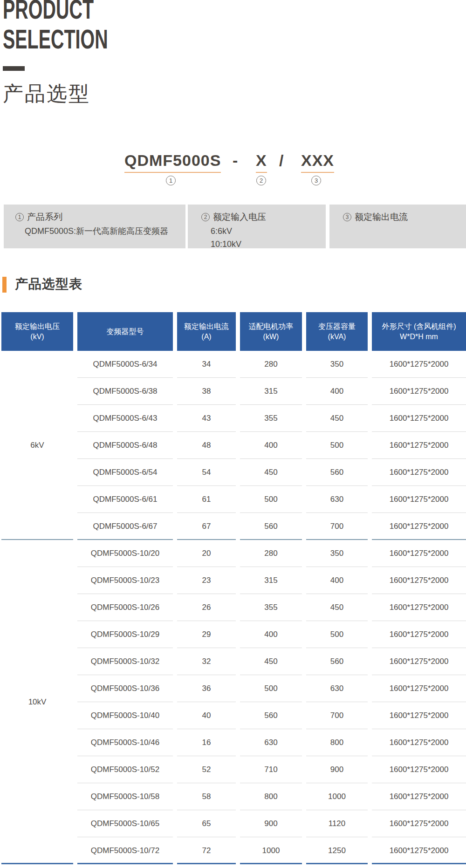  Describe the element at coordinates (105, 231) in the screenshot. I see `legend-line: QDMF5000S:新一代高新能高压变频器` at that location.